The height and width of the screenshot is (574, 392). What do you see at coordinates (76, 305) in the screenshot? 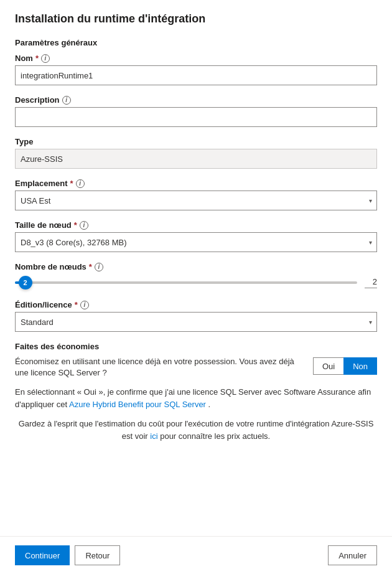
I see `edition-licence-required: *` at bounding box center [76, 305].